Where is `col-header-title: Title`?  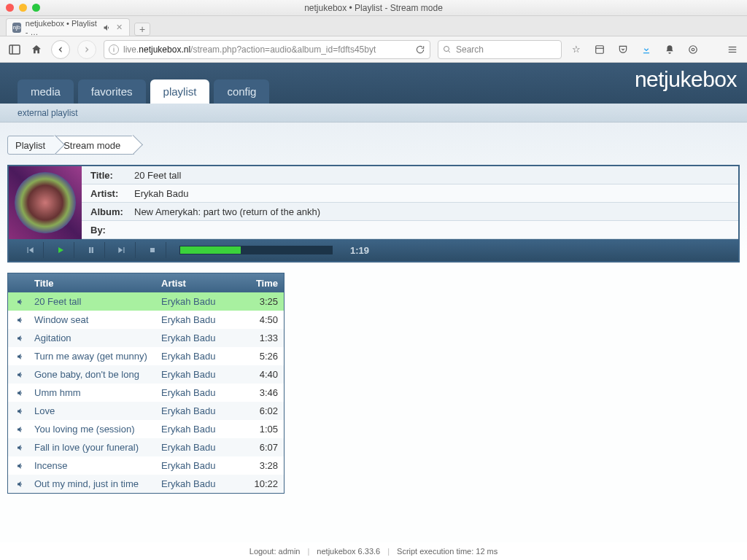
col-header-title: Title is located at coordinates (97, 283).